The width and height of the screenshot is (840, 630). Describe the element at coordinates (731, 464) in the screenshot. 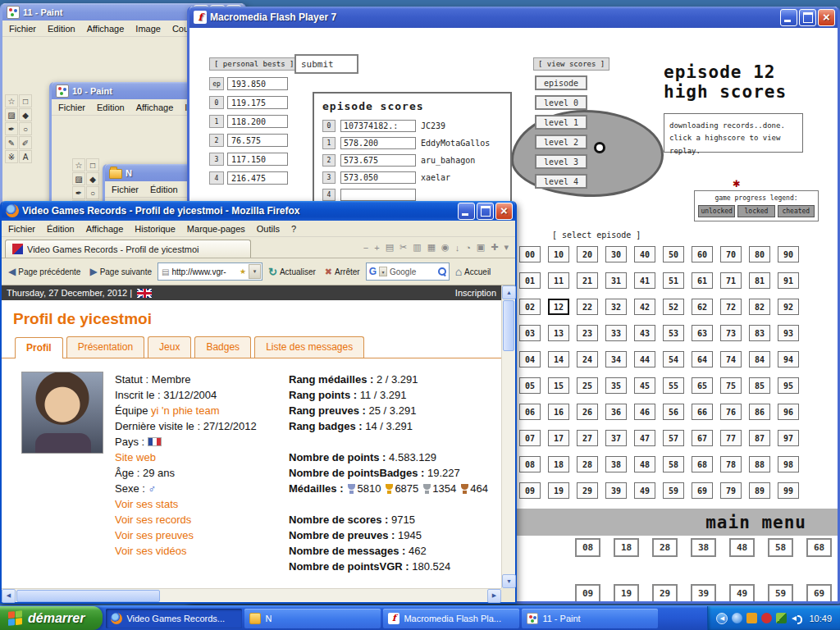

I see `episode-cell: 78` at that location.